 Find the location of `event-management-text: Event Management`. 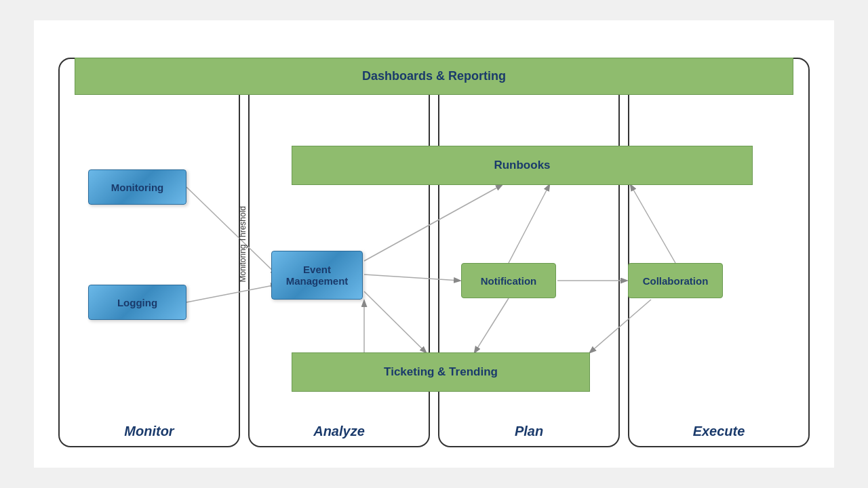

event-management-text: Event Management is located at coordinates (317, 275).